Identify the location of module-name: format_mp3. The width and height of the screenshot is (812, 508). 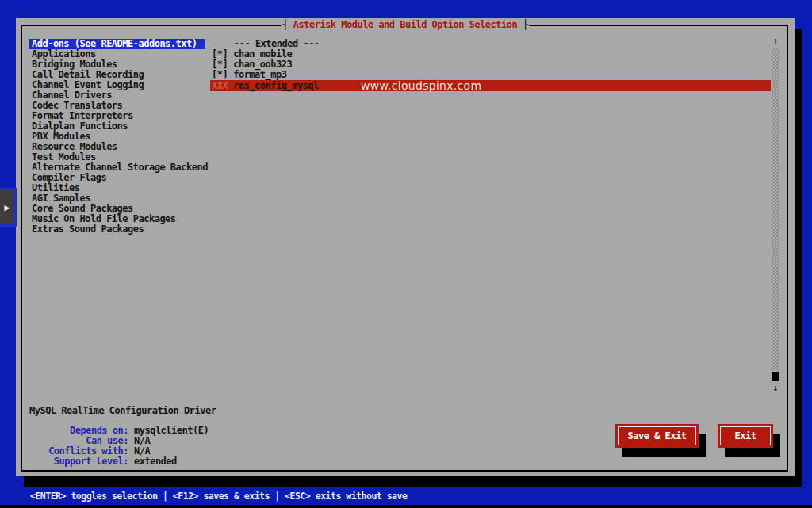
(260, 74).